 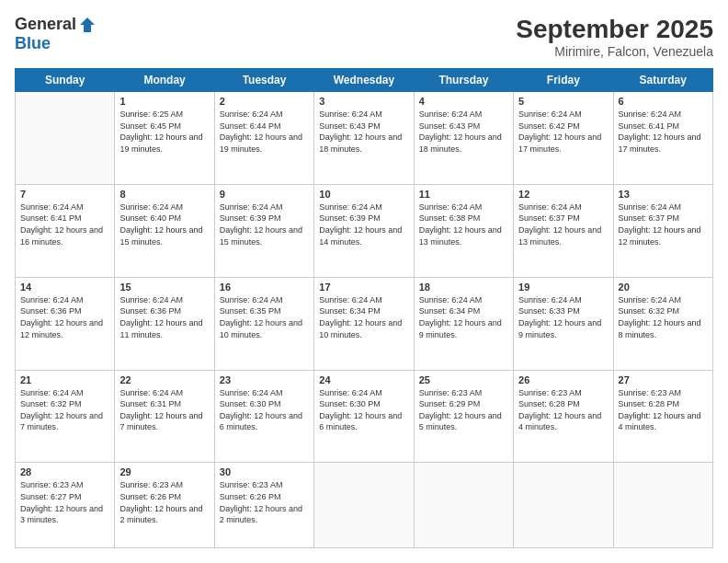 What do you see at coordinates (165, 506) in the screenshot?
I see `table-row: 29 Sunrise: 6:23 AMSunset: 6:26 PMDaylig…` at bounding box center [165, 506].